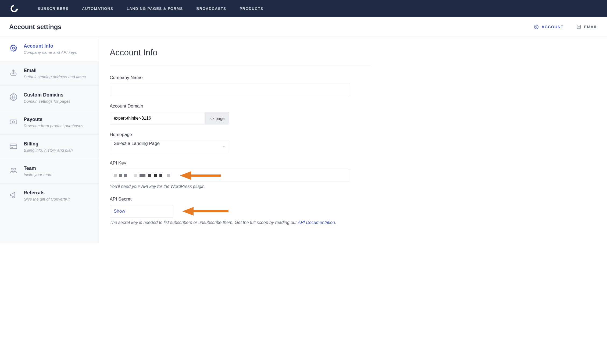 This screenshot has width=607, height=364. I want to click on sidebar-item-team: Team Invite your team, so click(49, 172).